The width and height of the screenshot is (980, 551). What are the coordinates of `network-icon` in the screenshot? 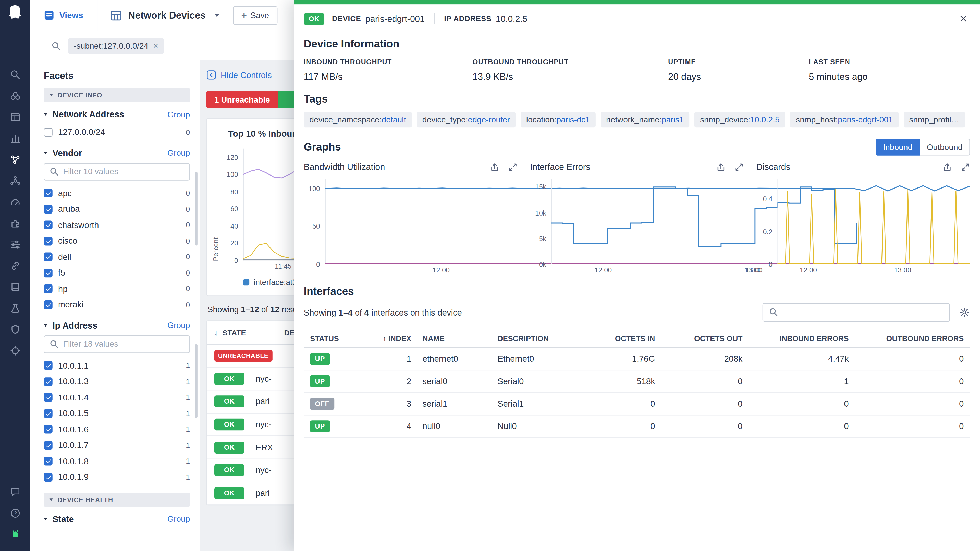 It's located at (15, 180).